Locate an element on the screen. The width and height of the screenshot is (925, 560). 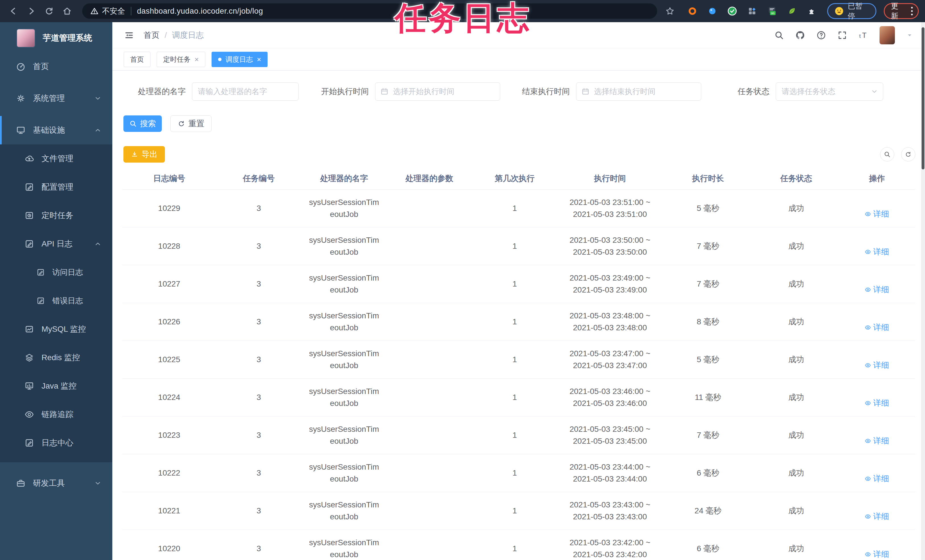
profile-paused-chip: 已暂停 is located at coordinates (851, 11).